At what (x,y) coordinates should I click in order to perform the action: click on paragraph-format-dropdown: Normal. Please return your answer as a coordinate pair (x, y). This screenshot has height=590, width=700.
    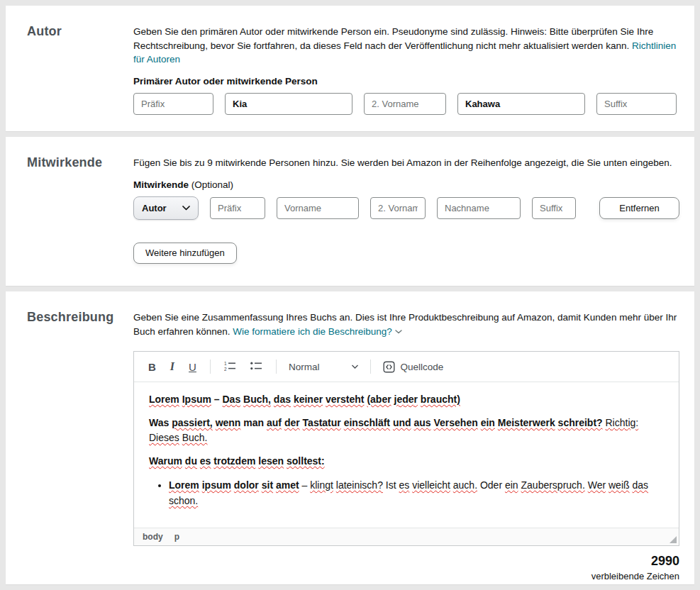
    Looking at the image, I should click on (323, 367).